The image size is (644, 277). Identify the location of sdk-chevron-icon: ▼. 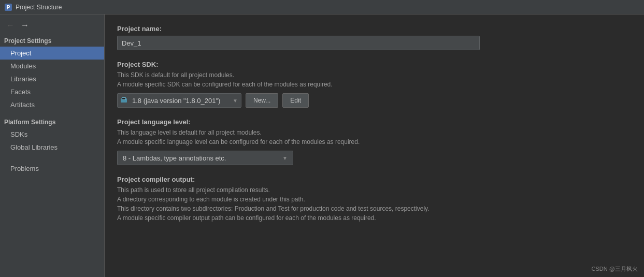
(235, 100).